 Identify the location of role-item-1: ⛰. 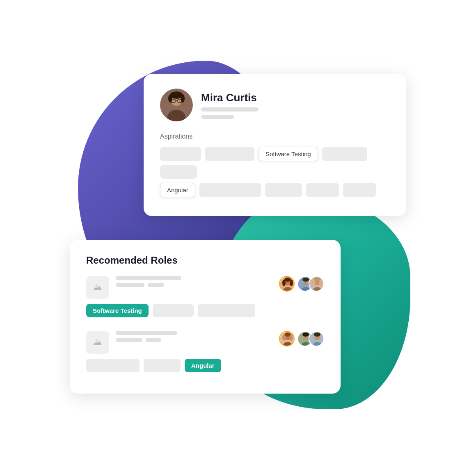
(205, 287).